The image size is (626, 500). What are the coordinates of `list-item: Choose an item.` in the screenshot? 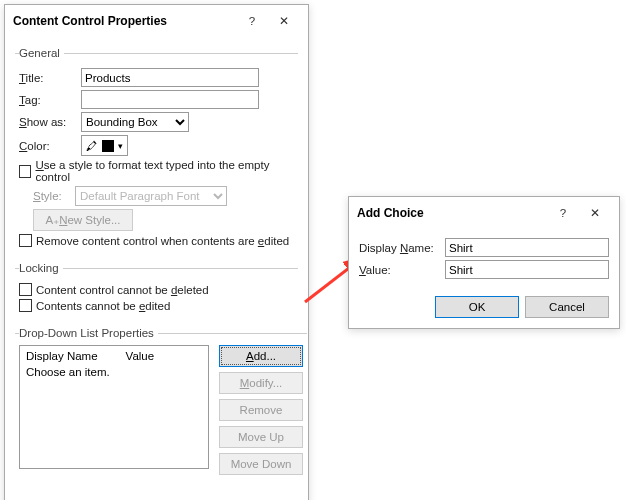 It's located at (114, 372).